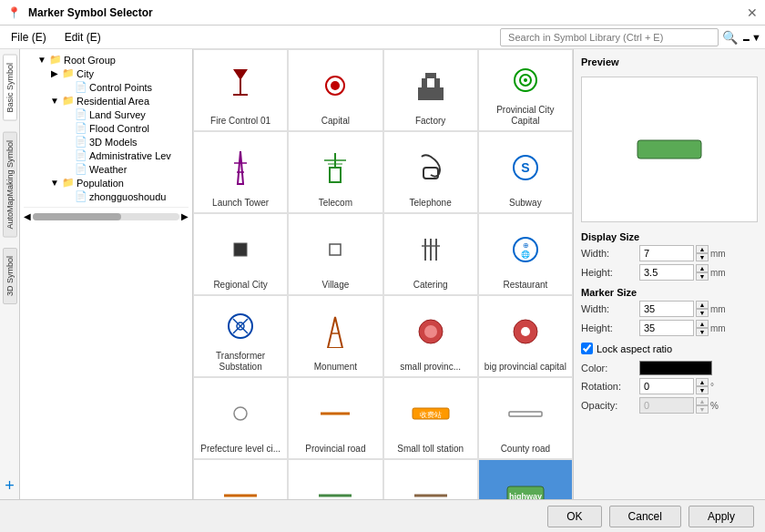 The height and width of the screenshot is (532, 765). Describe the element at coordinates (431, 336) in the screenshot. I see `symbol-small-prov: small provinc...` at that location.